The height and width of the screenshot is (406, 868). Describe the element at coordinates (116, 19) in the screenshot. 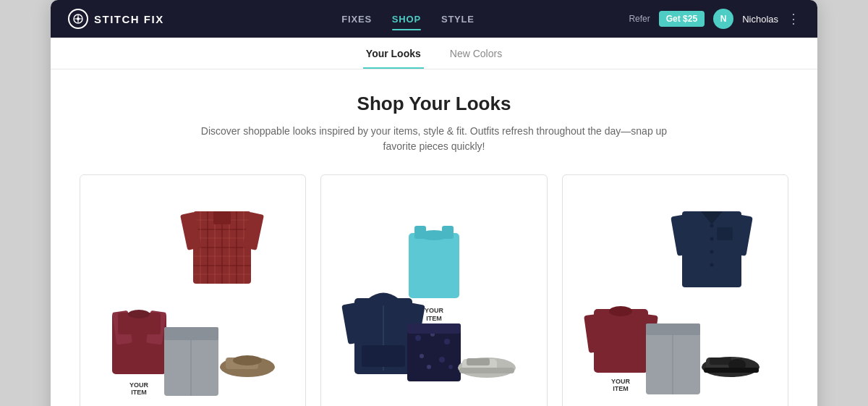

I see `logo: STITCH FIX` at that location.